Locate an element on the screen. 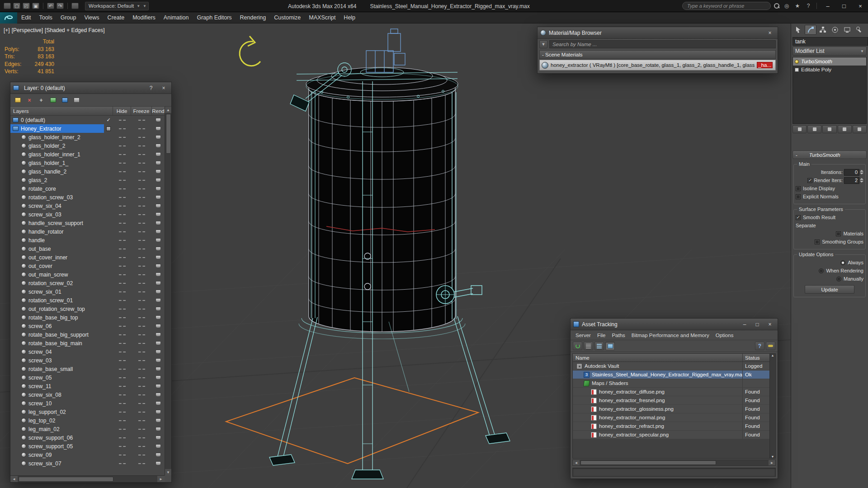  refresh-button is located at coordinates (578, 346).